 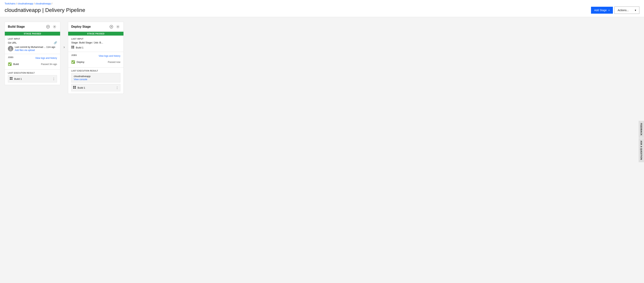 What do you see at coordinates (32, 54) in the screenshot?
I see `build-stage-card: Build Stage STAGE PASSED LAST IN` at bounding box center [32, 54].